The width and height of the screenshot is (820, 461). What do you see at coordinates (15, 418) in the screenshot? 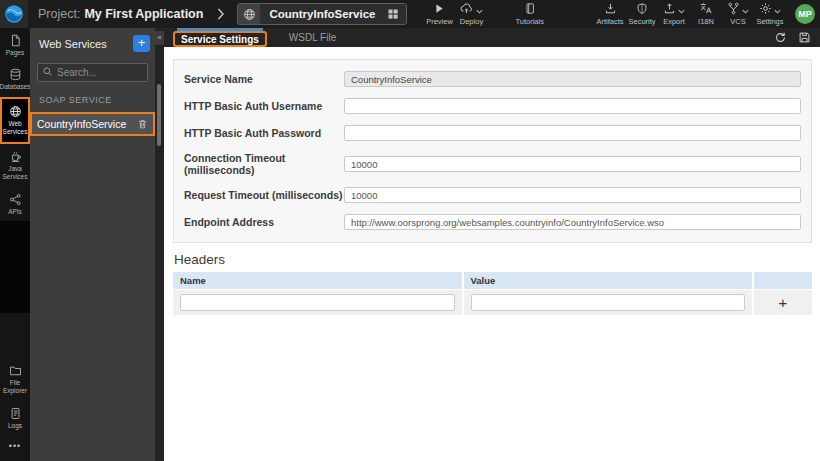
I see `sidebar-item-logs: Logs` at bounding box center [15, 418].